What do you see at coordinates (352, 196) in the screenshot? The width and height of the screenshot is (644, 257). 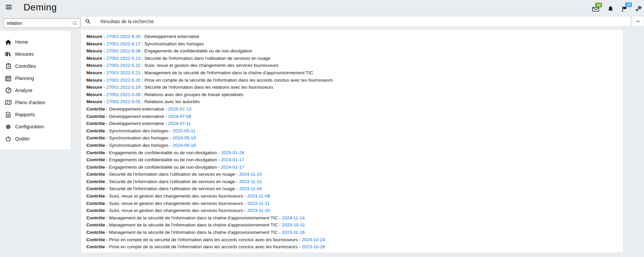 I see `result-row: Contrôle - Suivi, revue et gestion des c…` at bounding box center [352, 196].